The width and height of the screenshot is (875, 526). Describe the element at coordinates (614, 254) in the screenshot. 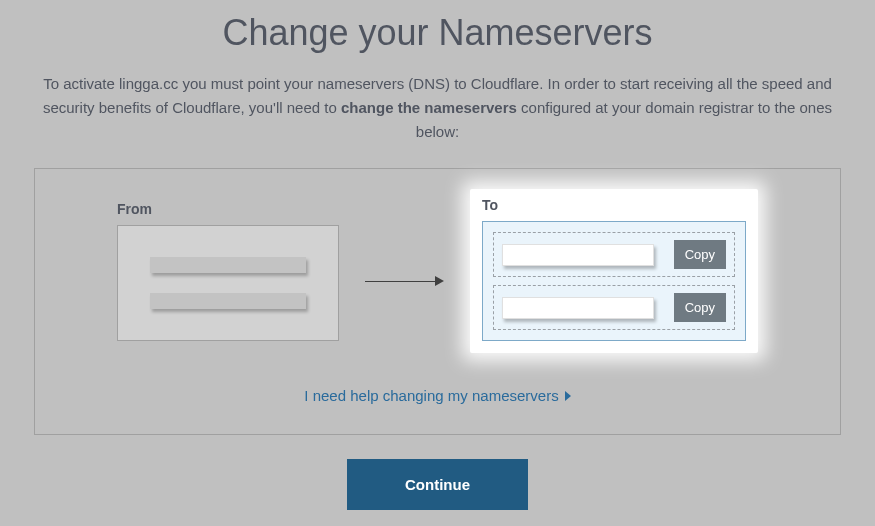

I see `nameserver-row-1: Copy` at that location.